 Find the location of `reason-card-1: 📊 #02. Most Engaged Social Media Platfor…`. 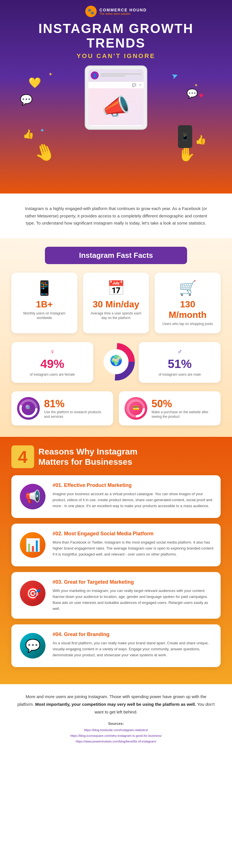

reason-card-1: 📊 #02. Most Engaged Social Media Platfor… is located at coordinates (116, 545).